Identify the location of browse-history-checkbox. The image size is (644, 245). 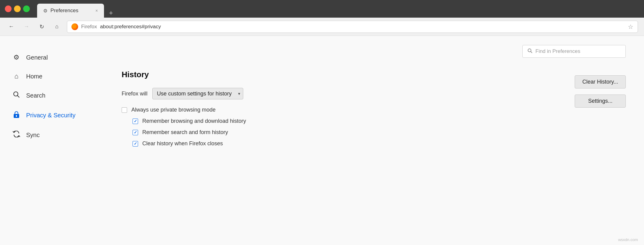
(135, 121).